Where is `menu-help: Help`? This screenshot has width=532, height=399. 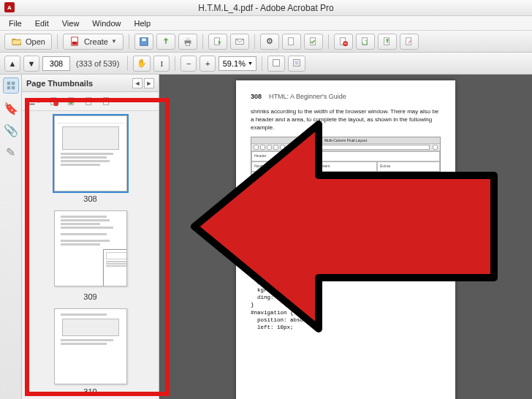
menu-help: Help is located at coordinates (142, 23).